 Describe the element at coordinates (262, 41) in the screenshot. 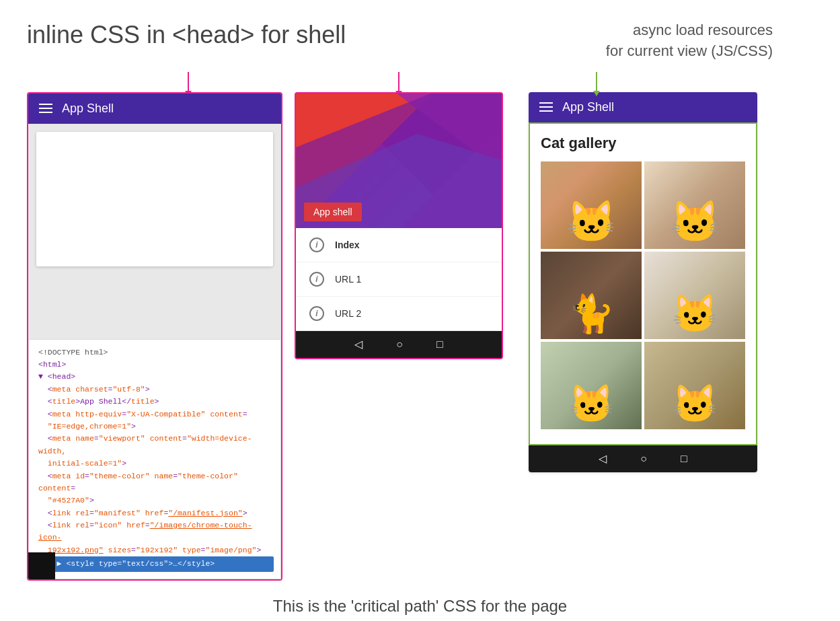

I see `left-label-area: inline CSS in <head> for shell` at that location.